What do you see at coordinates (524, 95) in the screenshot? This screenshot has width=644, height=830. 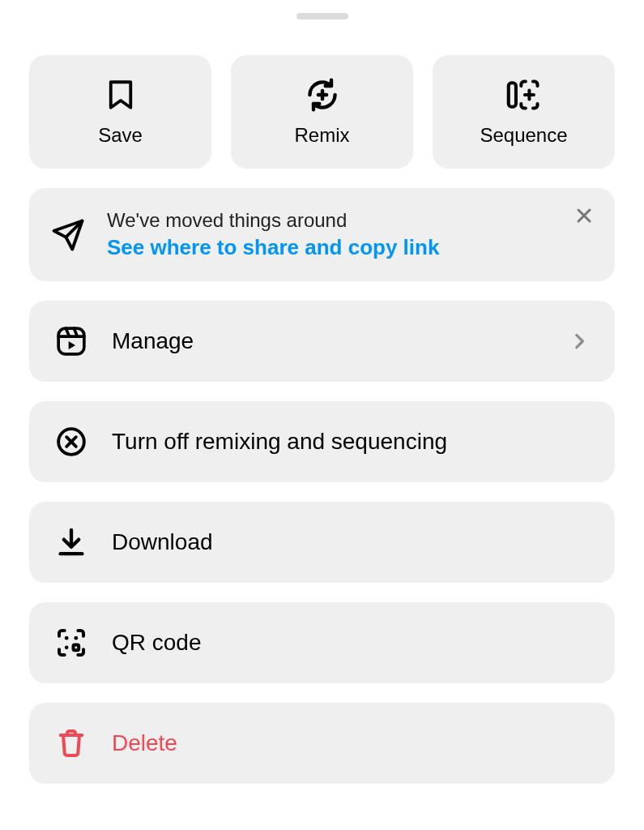 I see `sequence-icon` at bounding box center [524, 95].